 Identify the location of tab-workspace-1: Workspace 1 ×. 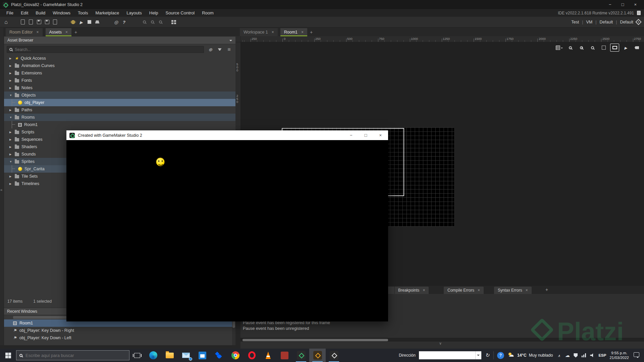
(259, 32).